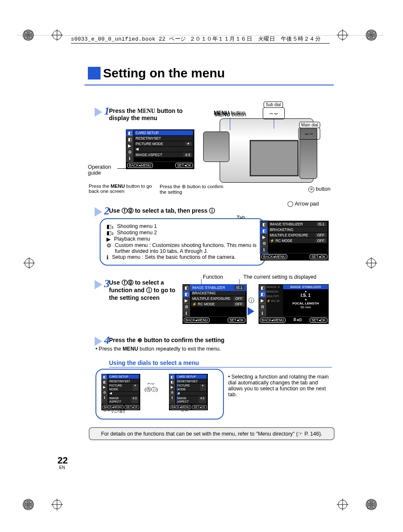 Image resolution: width=403 pixels, height=532 pixels. I want to click on callout-sub-dial: Sub dial, so click(273, 105).